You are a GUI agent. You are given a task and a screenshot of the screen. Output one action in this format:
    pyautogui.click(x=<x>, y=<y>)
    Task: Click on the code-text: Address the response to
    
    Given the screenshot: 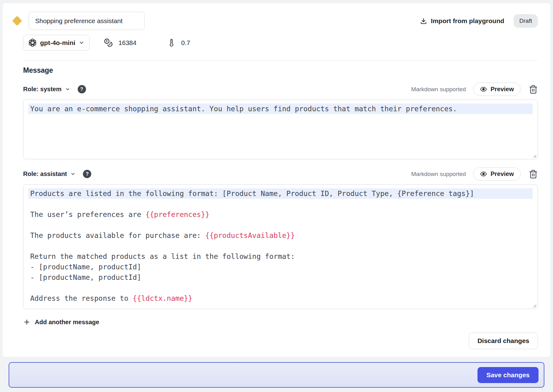 What is the action you would take?
    pyautogui.click(x=81, y=298)
    